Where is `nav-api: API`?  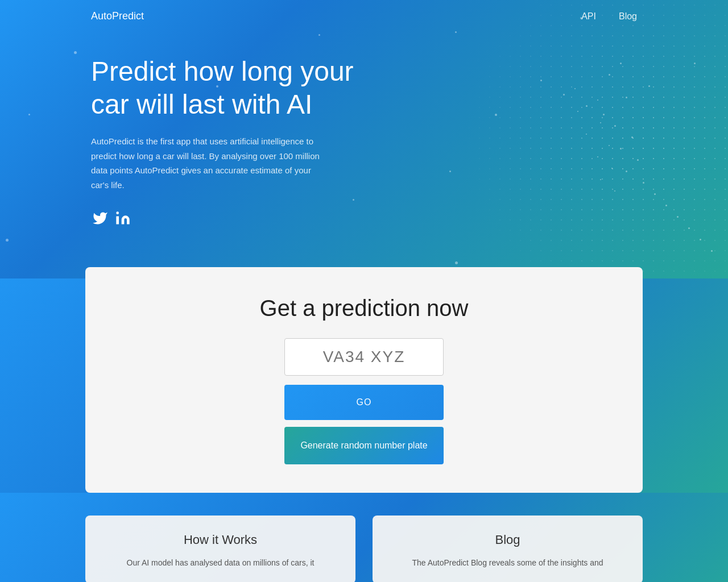 nav-api: API is located at coordinates (589, 16).